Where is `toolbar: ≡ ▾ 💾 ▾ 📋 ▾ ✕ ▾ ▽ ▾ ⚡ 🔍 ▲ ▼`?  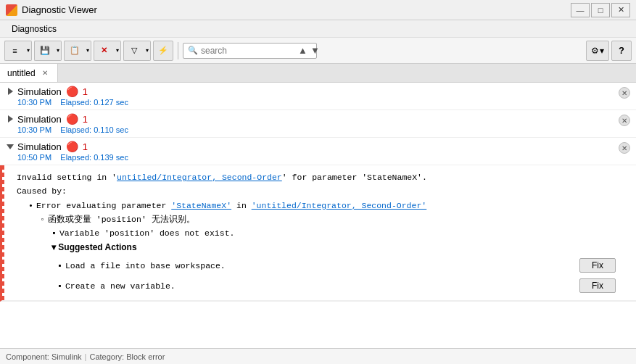
toolbar: ≡ ▾ 💾 ▾ 📋 ▾ ✕ ▾ ▽ ▾ ⚡ 🔍 ▲ ▼ is located at coordinates (318, 51).